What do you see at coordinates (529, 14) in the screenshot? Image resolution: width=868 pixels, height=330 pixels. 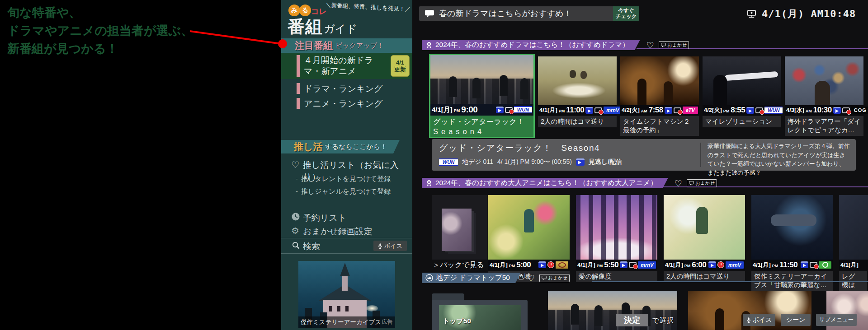 I see `notification-bar: 春の新ドラマはこちらがおすすめ！ 今すぐ チェック` at bounding box center [529, 14].